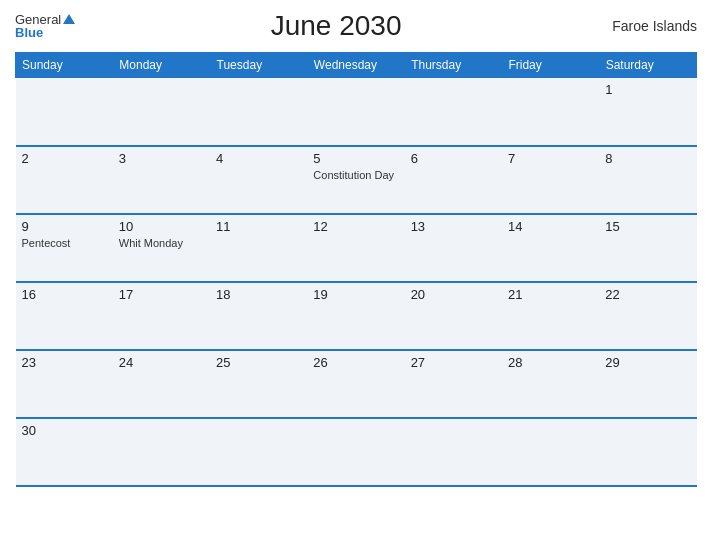 Image resolution: width=712 pixels, height=550 pixels. I want to click on weekday-header-row: SundayMondayTuesdayWednesdayThursdayFrid…, so click(356, 66).